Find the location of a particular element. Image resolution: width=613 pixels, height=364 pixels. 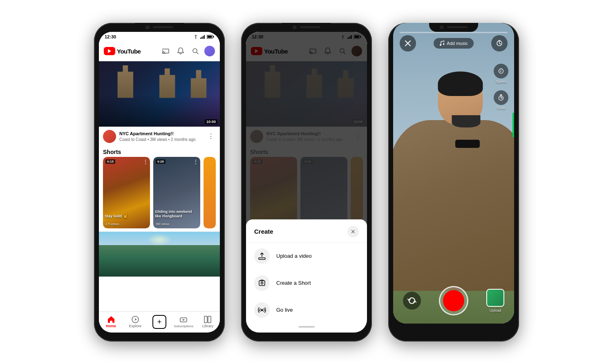

time-1: 12:30 is located at coordinates (110, 37).